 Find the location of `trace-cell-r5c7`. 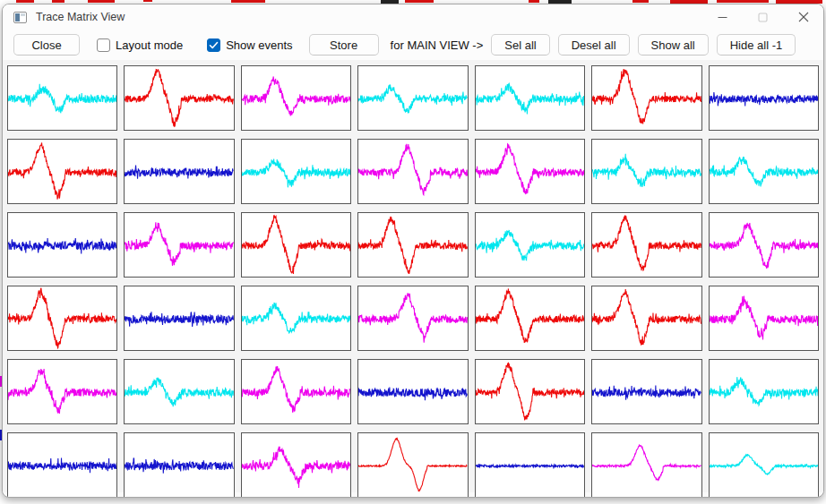

trace-cell-r5c7 is located at coordinates (763, 392).